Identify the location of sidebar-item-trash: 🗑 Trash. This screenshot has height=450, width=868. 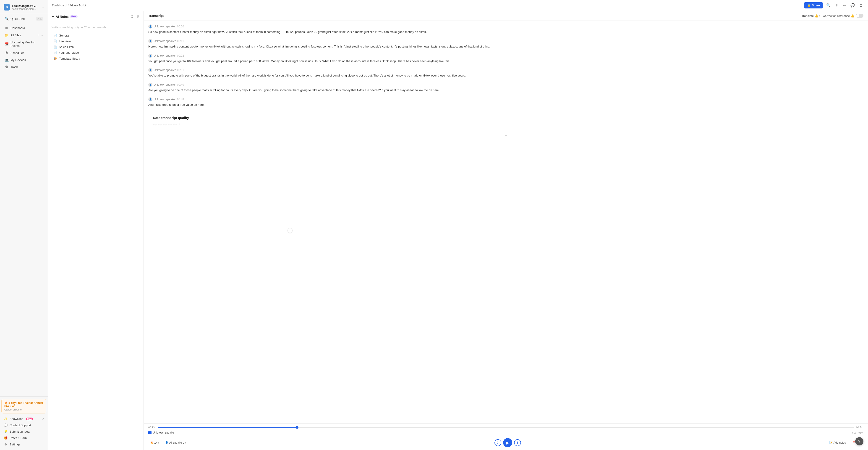
(24, 67).